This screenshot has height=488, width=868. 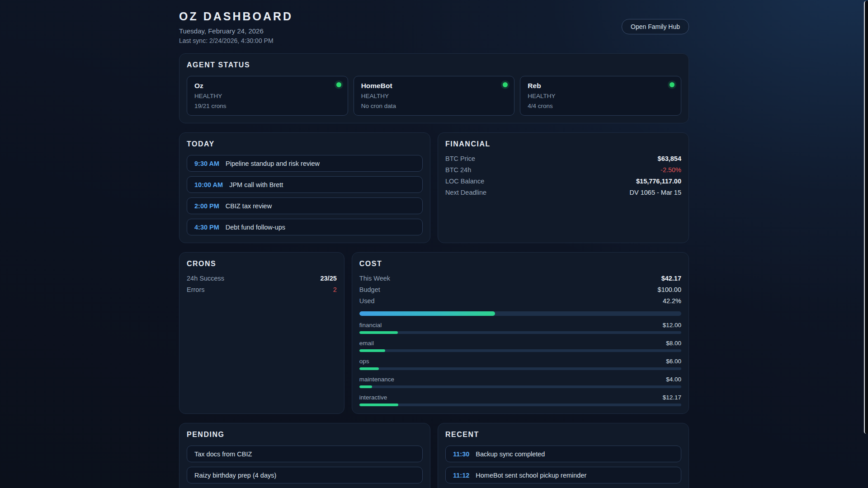 I want to click on crons-row-errors: Errors 2, so click(x=262, y=290).